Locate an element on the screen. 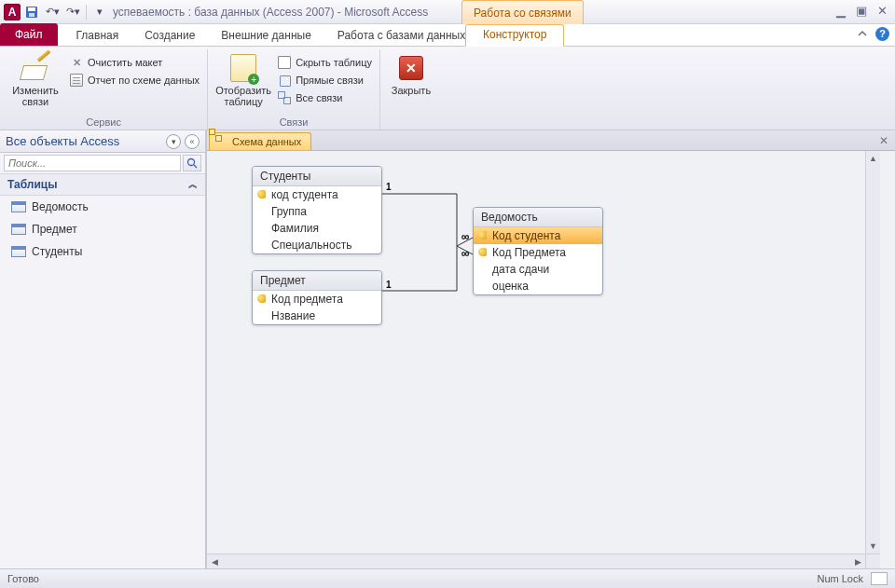 The height and width of the screenshot is (588, 895). horizontal-scrollbar: ◀ ▶ is located at coordinates (536, 561).